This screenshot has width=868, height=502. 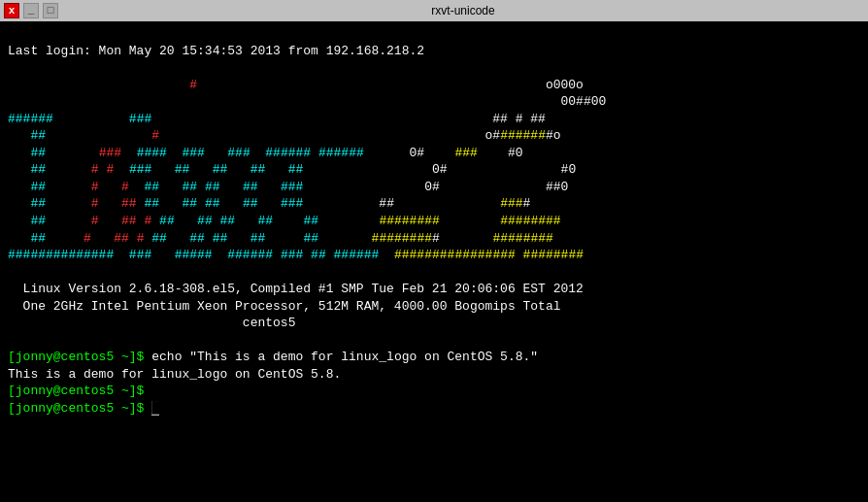 What do you see at coordinates (76, 390) in the screenshot?
I see `prompt2: [jonny@centos5 ~]$` at bounding box center [76, 390].